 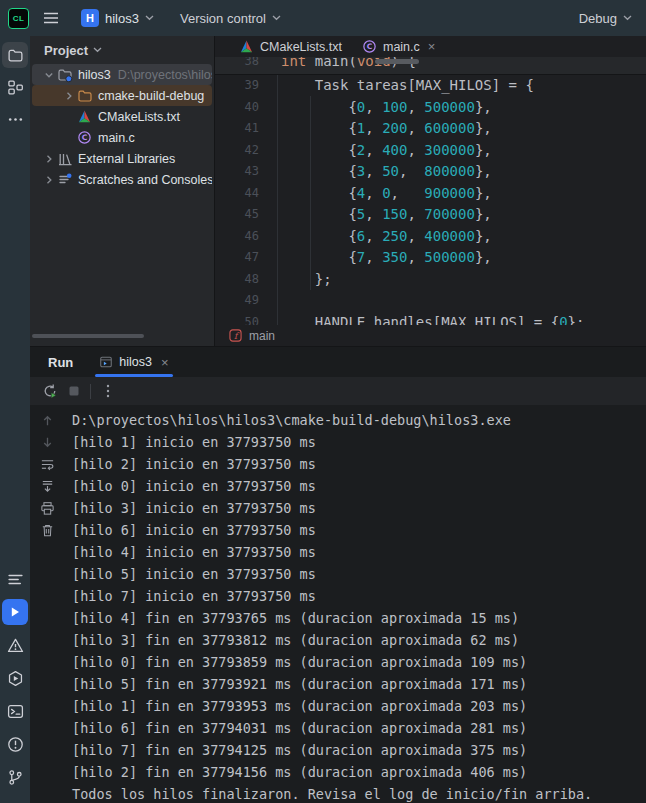 What do you see at coordinates (430, 172) in the screenshot?
I see `code-line-43: 43 {3, 50, 800000},` at bounding box center [430, 172].